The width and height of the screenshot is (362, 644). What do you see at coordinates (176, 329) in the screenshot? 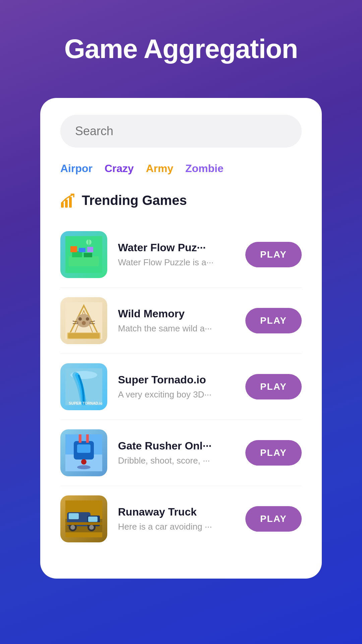
I see `game-desc: Match the same wild a···` at bounding box center [176, 329].